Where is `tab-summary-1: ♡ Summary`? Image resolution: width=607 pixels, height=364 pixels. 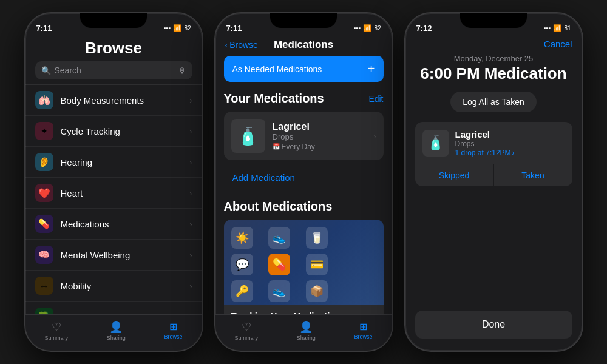
tab-summary-1: ♡ Summary is located at coordinates (56, 331).